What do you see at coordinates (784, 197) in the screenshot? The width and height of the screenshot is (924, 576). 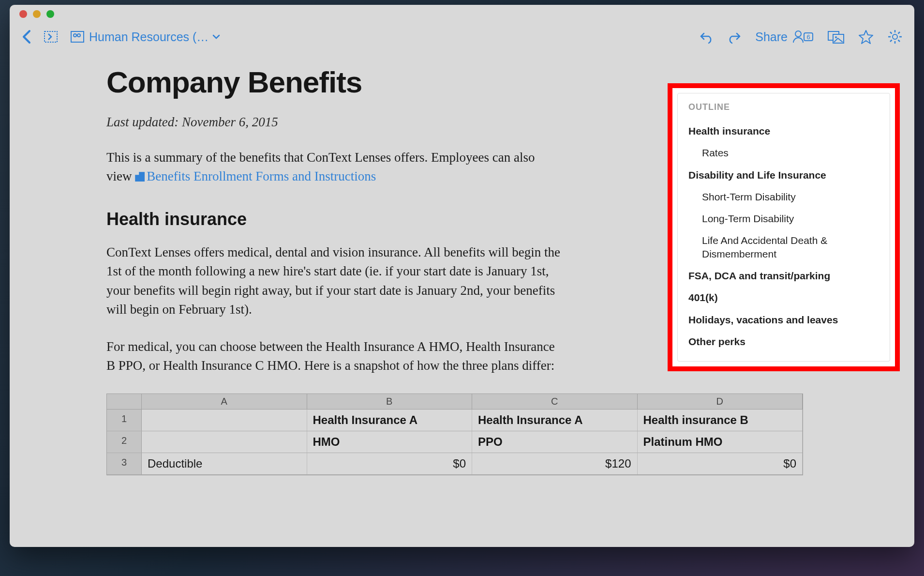 I see `outline-item: Short-Term Disability` at bounding box center [784, 197].